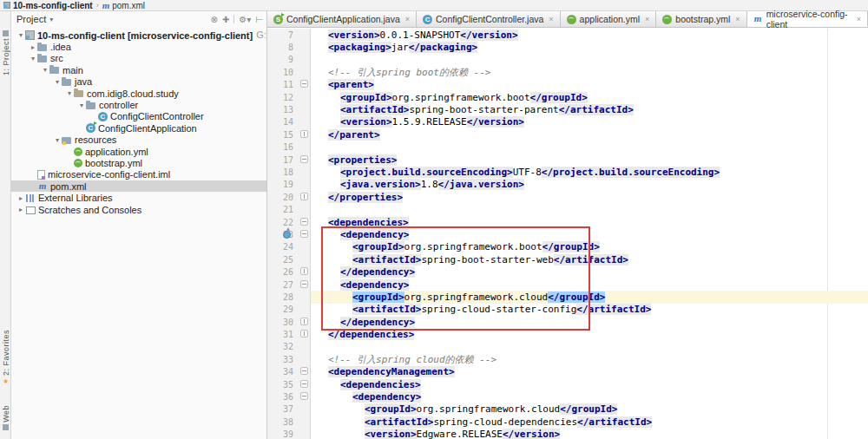 The image size is (868, 439). I want to click on tree-item-com.idig8.cloud.study: ▾com.idig8.cloud.study, so click(139, 94).